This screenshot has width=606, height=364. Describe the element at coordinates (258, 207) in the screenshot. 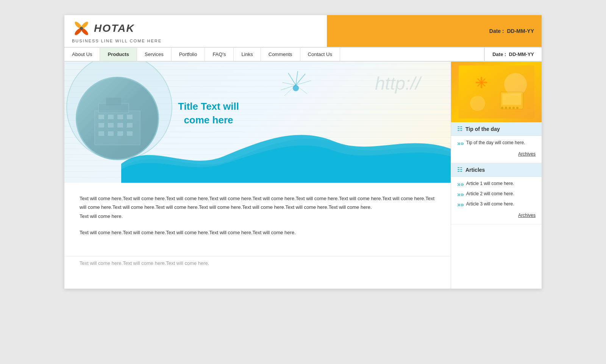

I see `body-paragraph-1: Text will come here.Text will come here.…` at that location.